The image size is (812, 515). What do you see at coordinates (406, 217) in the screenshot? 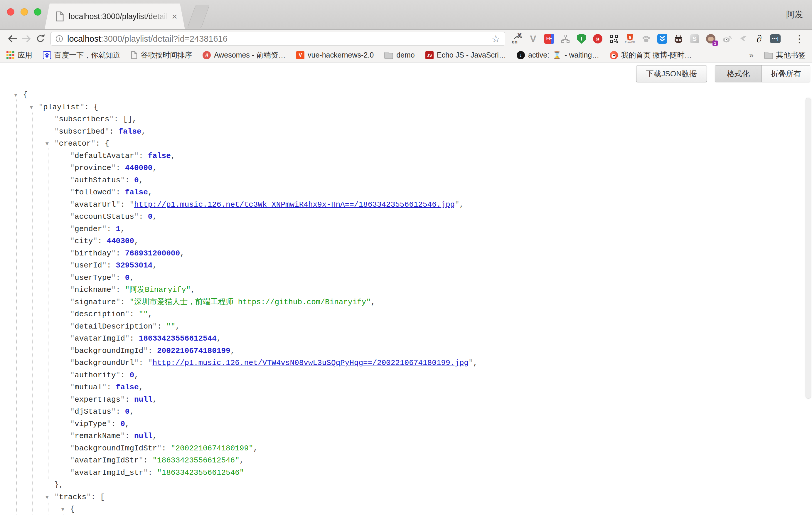
I see `json-line: "accountStatus": 0,` at bounding box center [406, 217].